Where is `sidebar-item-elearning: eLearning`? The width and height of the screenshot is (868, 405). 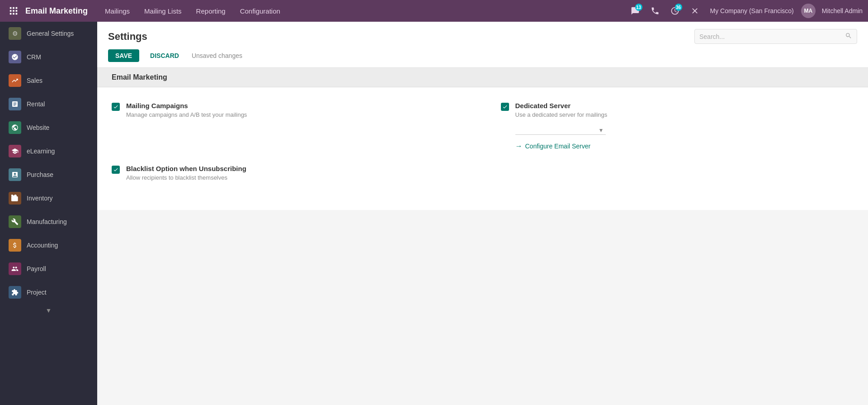
sidebar-item-elearning: eLearning is located at coordinates (49, 151).